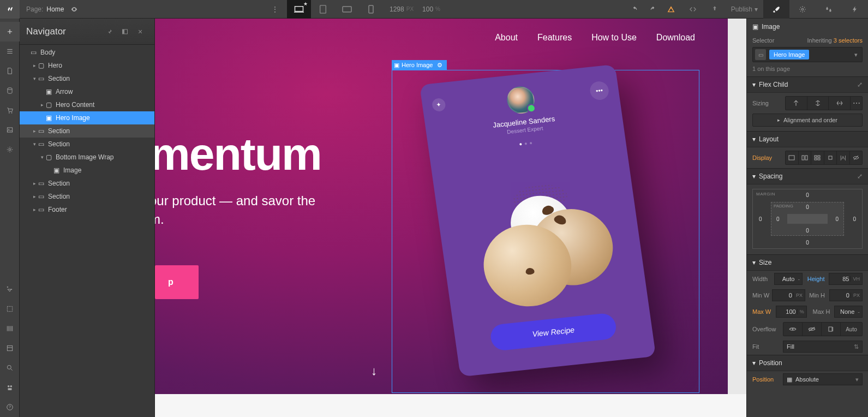 This screenshot has height=417, width=868. I want to click on width-input: -, so click(788, 279).